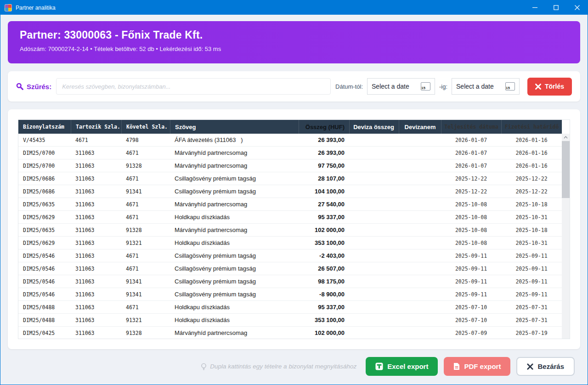  What do you see at coordinates (443, 86) in the screenshot?
I see `date-to-label: -ig:` at bounding box center [443, 86].